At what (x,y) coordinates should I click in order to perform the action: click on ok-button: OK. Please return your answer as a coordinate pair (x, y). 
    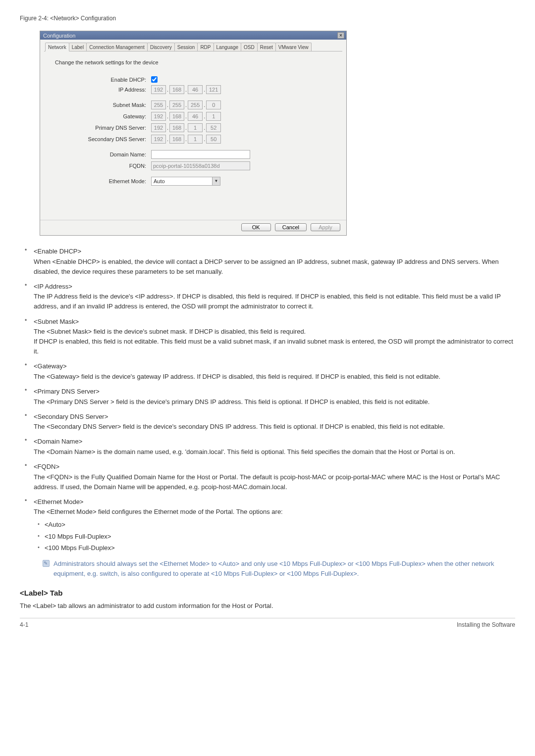
    Looking at the image, I should click on (256, 227).